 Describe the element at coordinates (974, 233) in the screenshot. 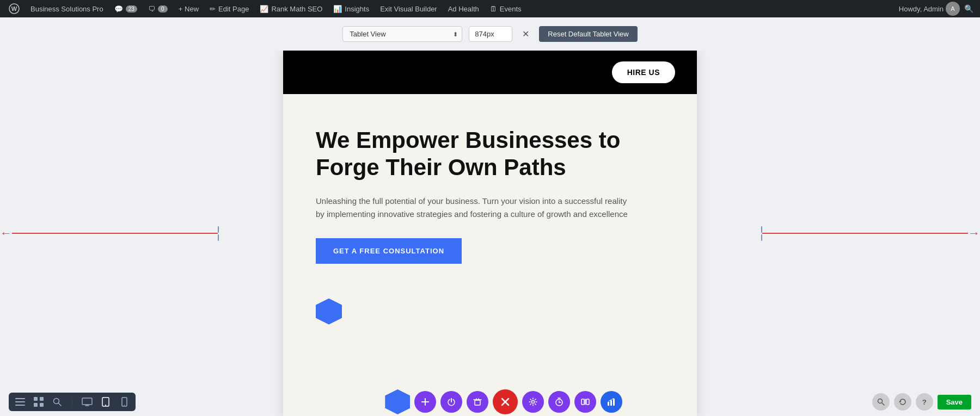

I see `right-arrowhead: →` at that location.